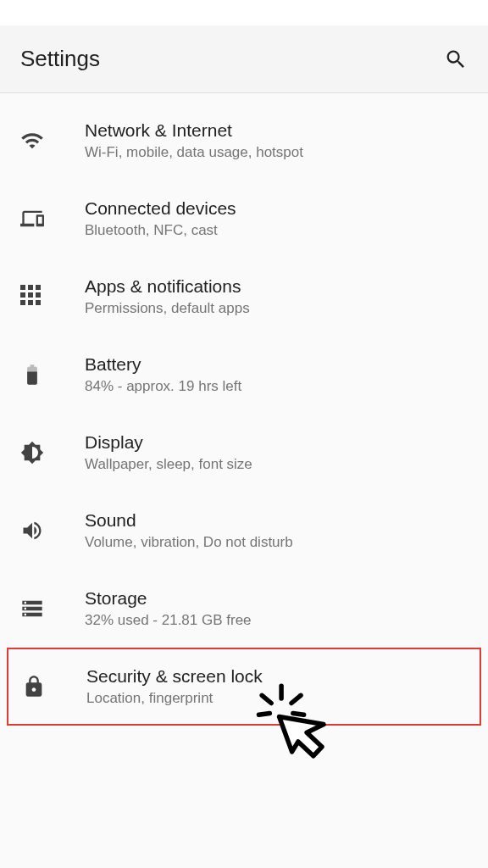 This screenshot has height=868, width=488. I want to click on item-security-screen-lock: Security & screen lock Location, fingerp…, so click(244, 687).